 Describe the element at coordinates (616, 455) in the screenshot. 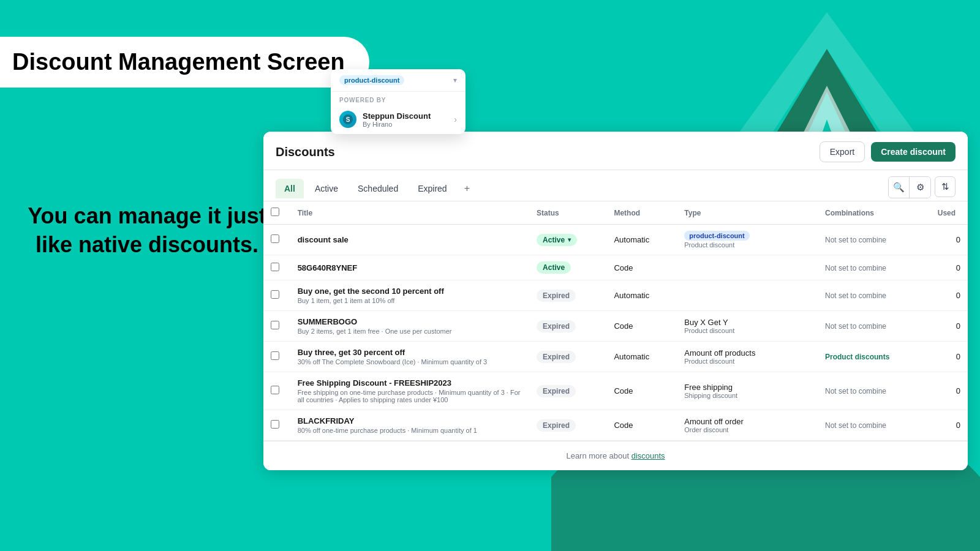

I see `panel-footer: Learn more about discounts` at that location.